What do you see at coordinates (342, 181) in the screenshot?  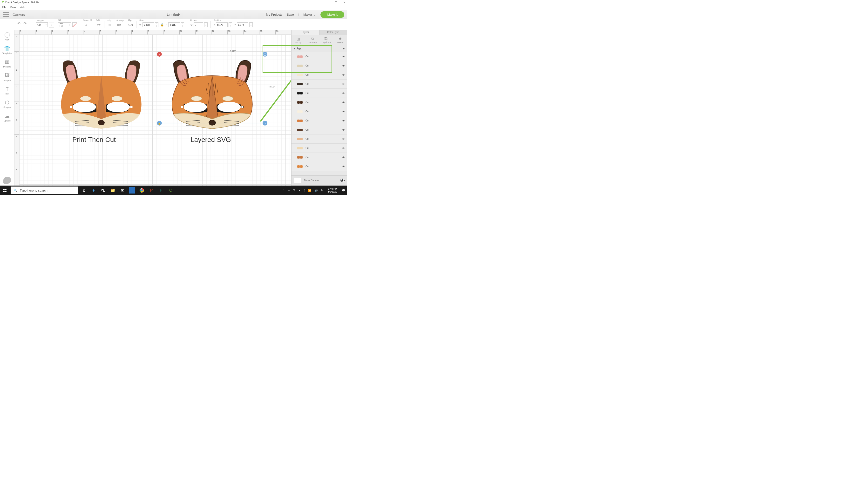 I see `canvas-visibility-icon: 👁‍🗨` at bounding box center [342, 181].